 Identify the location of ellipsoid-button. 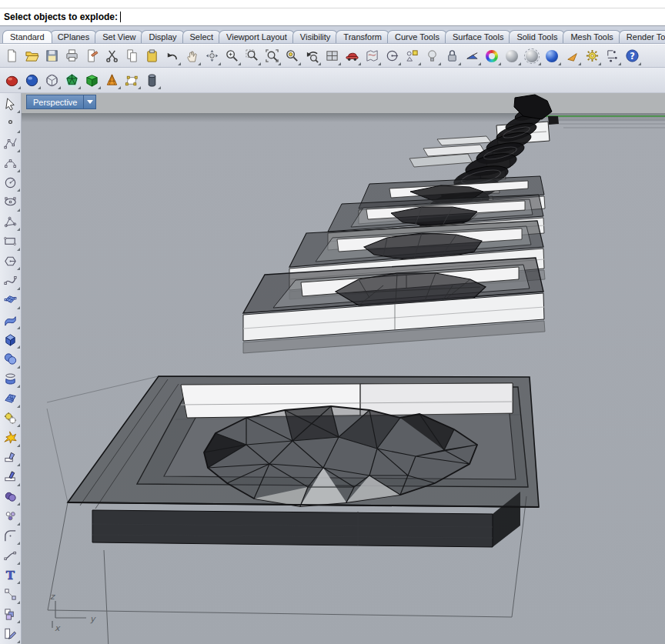
(12, 80).